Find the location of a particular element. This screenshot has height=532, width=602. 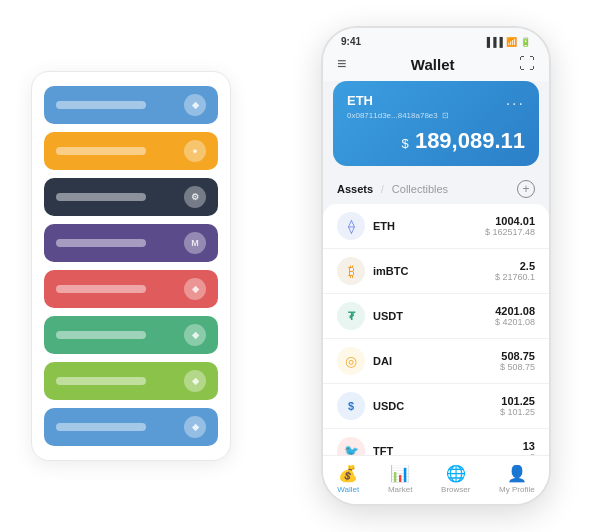

eth-label: ETH is located at coordinates (360, 100).